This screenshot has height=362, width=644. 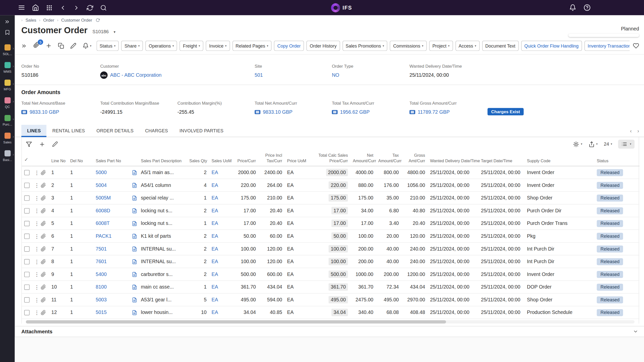 What do you see at coordinates (331, 249) in the screenshot?
I see `table-row: ⋮ 7 1 7501 INTERNAL su... 2 EA 100.00 12…` at bounding box center [331, 249].